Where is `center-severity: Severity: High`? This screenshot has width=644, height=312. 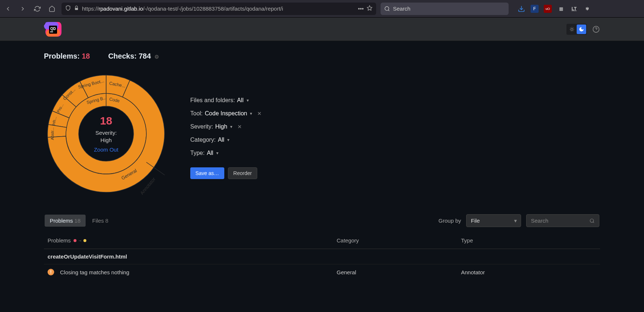 center-severity: Severity: High is located at coordinates (106, 136).